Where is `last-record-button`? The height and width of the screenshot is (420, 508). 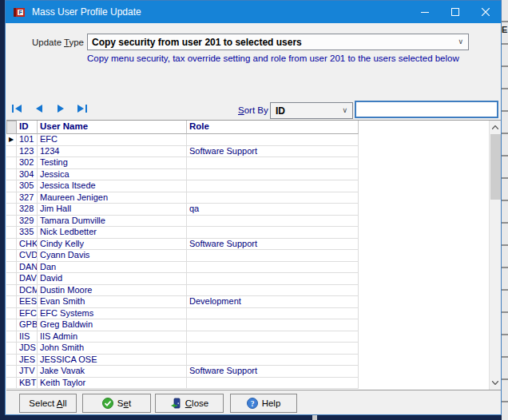 last-record-button is located at coordinates (81, 109).